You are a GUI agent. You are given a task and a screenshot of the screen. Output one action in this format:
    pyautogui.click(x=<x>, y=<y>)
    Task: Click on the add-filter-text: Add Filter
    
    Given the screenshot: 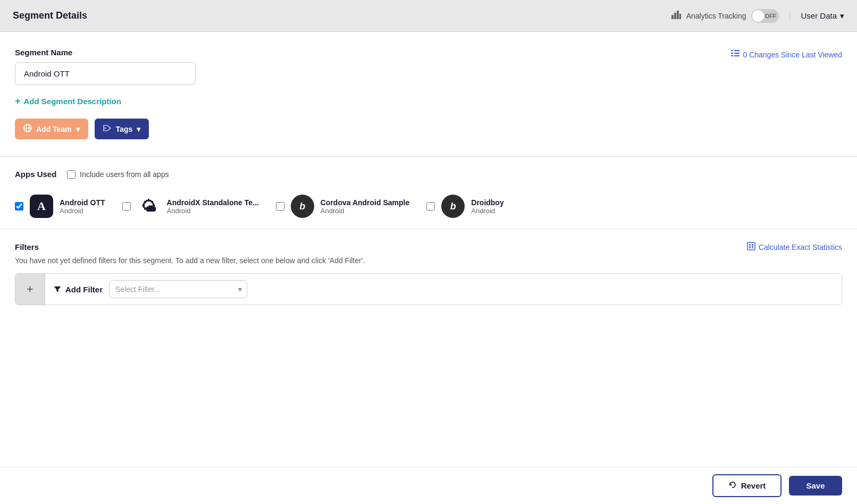 What is the action you would take?
    pyautogui.click(x=84, y=289)
    